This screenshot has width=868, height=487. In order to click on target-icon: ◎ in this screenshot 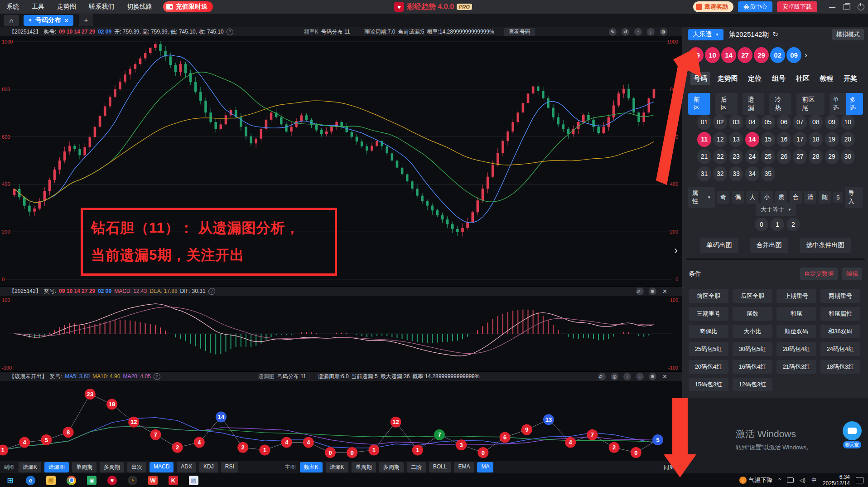, I will do `click(614, 376)`.